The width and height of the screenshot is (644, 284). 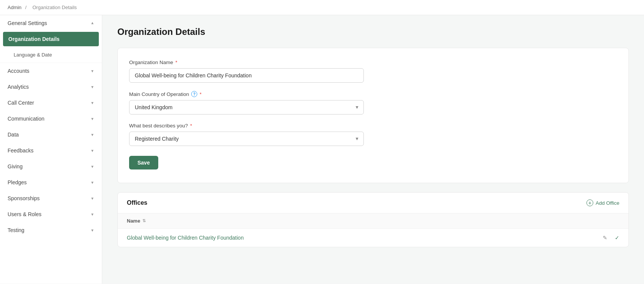 What do you see at coordinates (246, 139) in the screenshot?
I see `describes-select: Registered Charity Non-Profit Foundation…` at bounding box center [246, 139].